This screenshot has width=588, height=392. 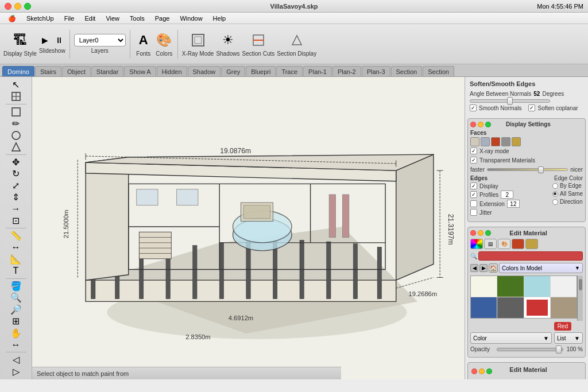 I want to click on color-sliders-icon: ▤, so click(x=490, y=244).